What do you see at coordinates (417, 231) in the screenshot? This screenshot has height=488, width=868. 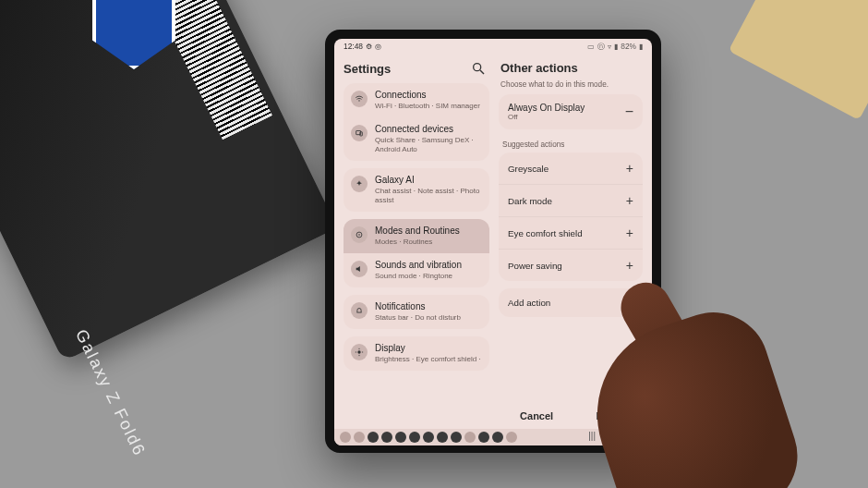 I see `item-title: Modes and Routines` at bounding box center [417, 231].